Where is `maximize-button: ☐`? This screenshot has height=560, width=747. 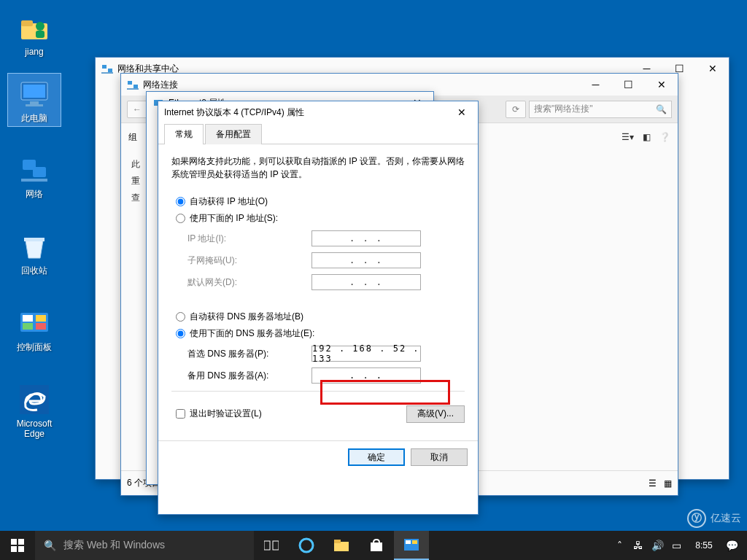 maximize-button: ☐ is located at coordinates (629, 85).